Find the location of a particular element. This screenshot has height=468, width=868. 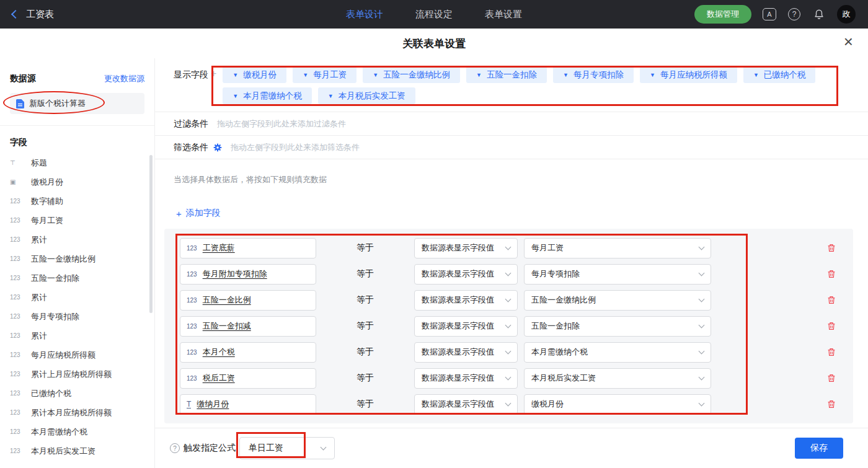

display-field-chip: ▼本月需缴纳个税 is located at coordinates (267, 95).